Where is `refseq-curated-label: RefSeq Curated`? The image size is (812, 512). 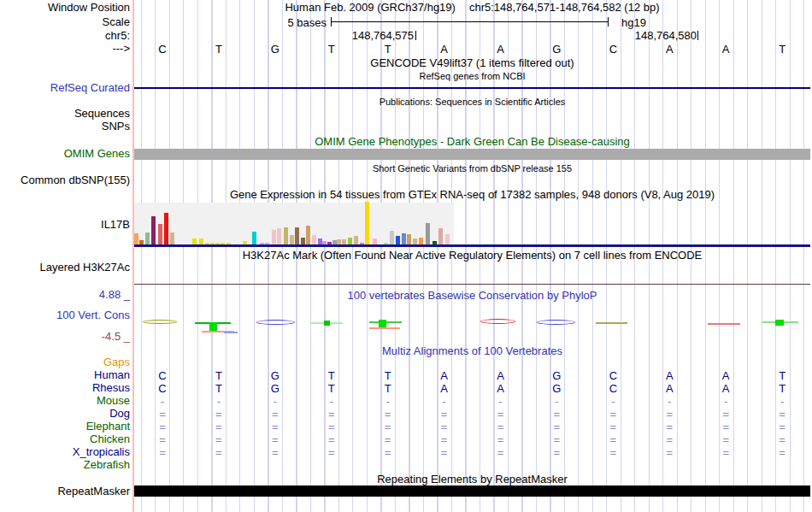 refseq-curated-label: RefSeq Curated is located at coordinates (65, 88).